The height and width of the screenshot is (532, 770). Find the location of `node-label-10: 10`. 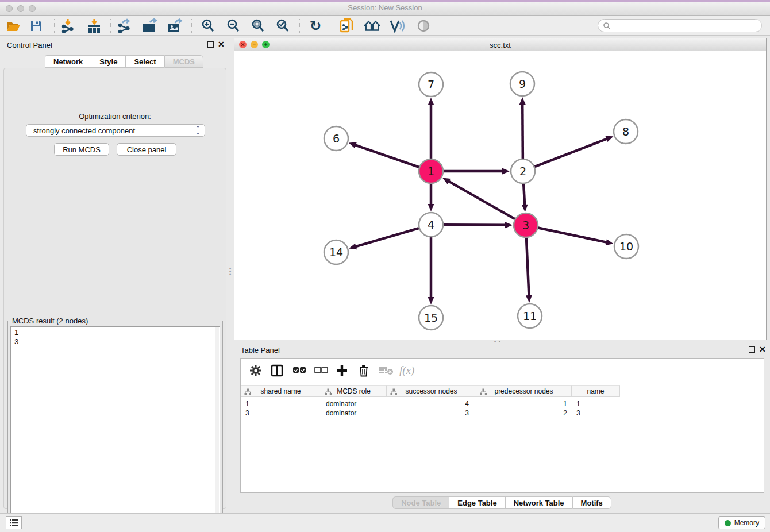

node-label-10: 10 is located at coordinates (626, 246).